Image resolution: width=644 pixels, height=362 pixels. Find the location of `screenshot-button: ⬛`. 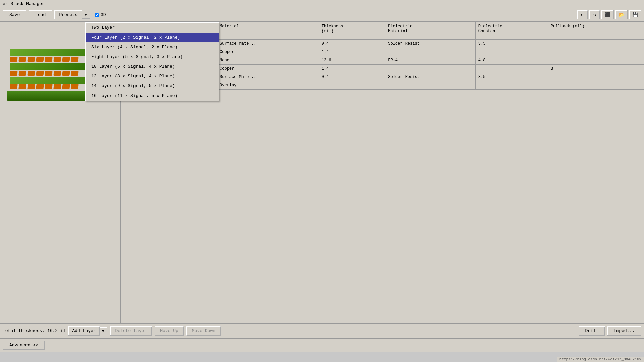

screenshot-button: ⬛ is located at coordinates (608, 15).